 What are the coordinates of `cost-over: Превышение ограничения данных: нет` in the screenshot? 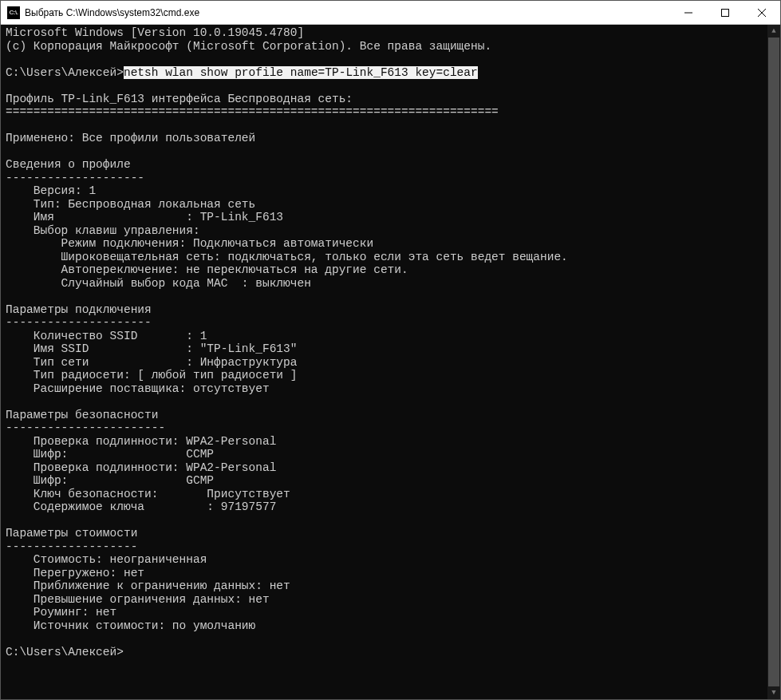 It's located at (137, 599).